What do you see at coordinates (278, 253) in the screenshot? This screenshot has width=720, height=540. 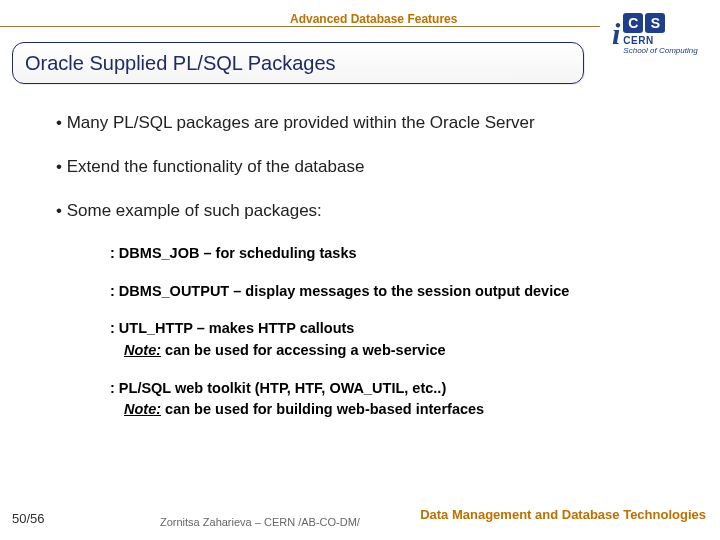 I see `pkg-desc: – for scheduling tasks` at bounding box center [278, 253].